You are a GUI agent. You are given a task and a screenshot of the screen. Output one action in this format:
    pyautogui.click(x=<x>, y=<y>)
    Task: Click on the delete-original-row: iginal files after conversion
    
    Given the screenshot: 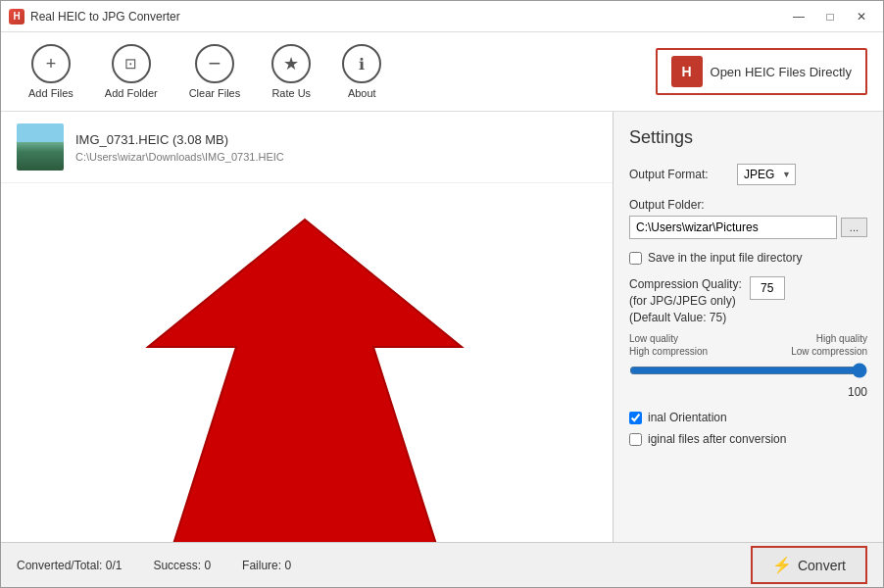 What is the action you would take?
    pyautogui.click(x=749, y=439)
    